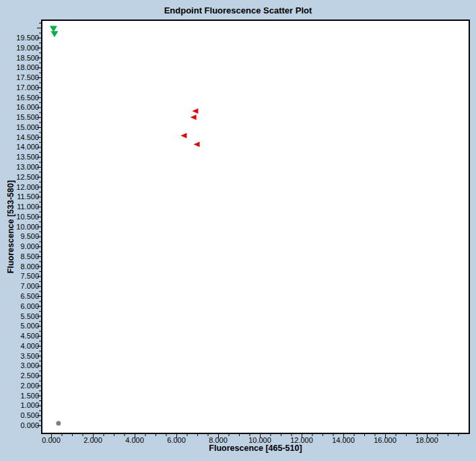 The width and height of the screenshot is (476, 461). What do you see at coordinates (11, 227) in the screenshot?
I see `y-axis-title: Fluorescence [533-580]` at bounding box center [11, 227].